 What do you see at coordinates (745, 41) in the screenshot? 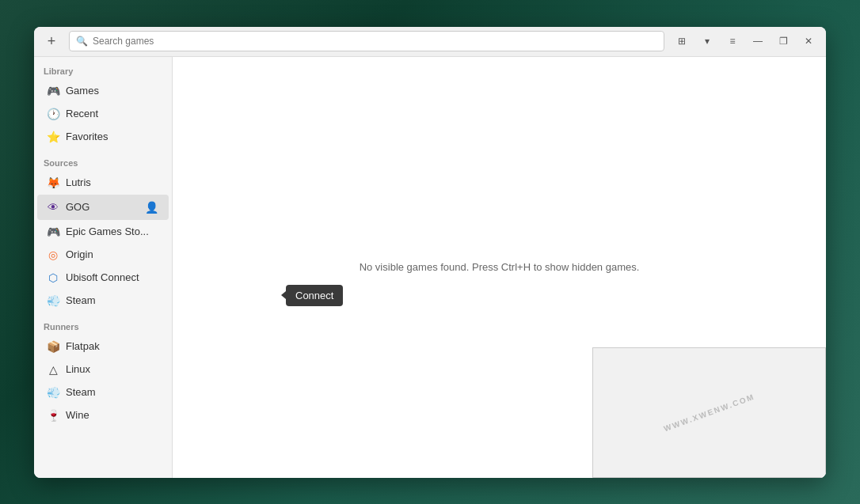
I see `window-controls: ⊞ ▾ ≡ — ❐ ✕` at bounding box center [745, 41].